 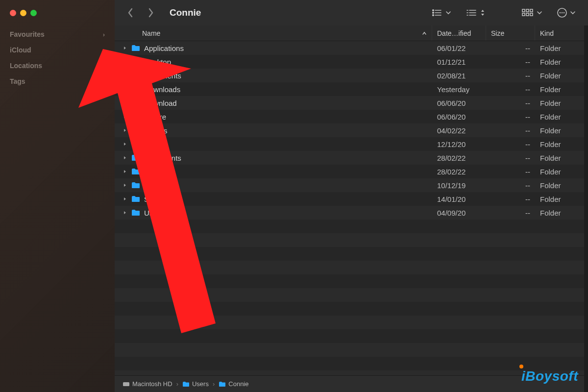 I want to click on file-date: Yesterday, so click(x=459, y=89).